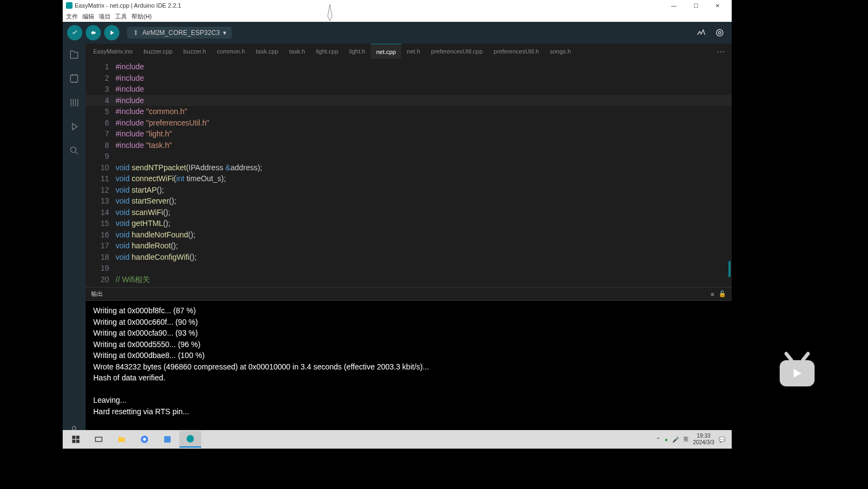  What do you see at coordinates (195, 51) in the screenshot?
I see `tab-buzzer-h: buzzer.h` at bounding box center [195, 51].